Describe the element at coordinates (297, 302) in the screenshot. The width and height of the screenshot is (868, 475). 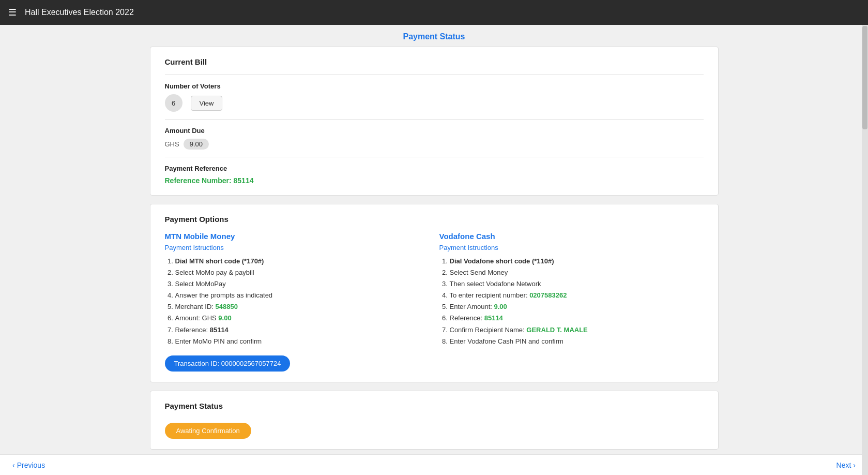
I see `mtn-section: MTN Mobile Money Payment Istructions Dia…` at that location.